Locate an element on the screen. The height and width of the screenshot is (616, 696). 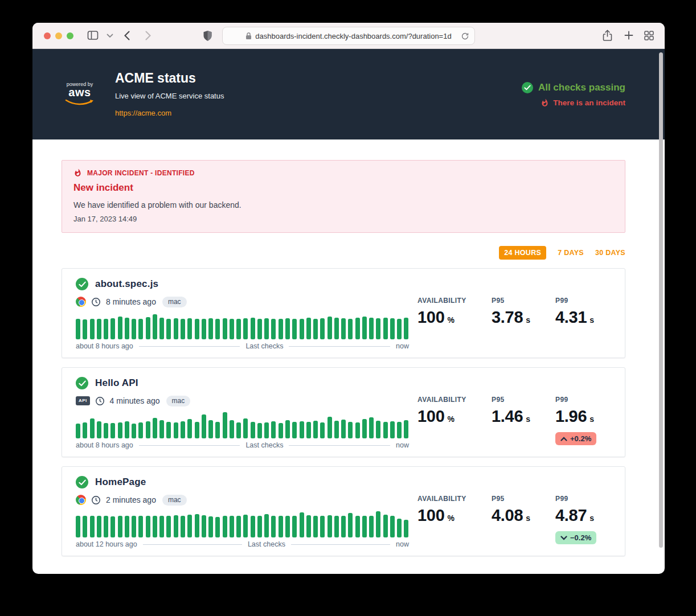
check-name: HomePage is located at coordinates (121, 482).